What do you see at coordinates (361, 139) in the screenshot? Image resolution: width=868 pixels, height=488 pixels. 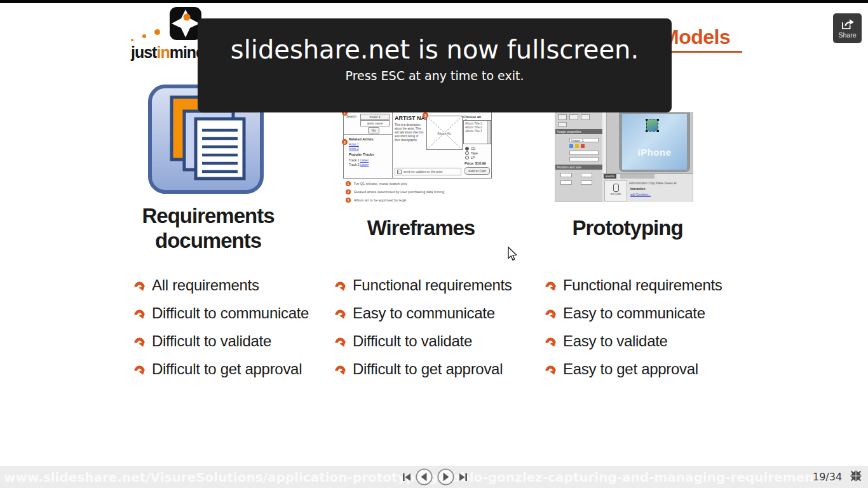 I see `wf-related-artists-heading: Related Artists` at bounding box center [361, 139].